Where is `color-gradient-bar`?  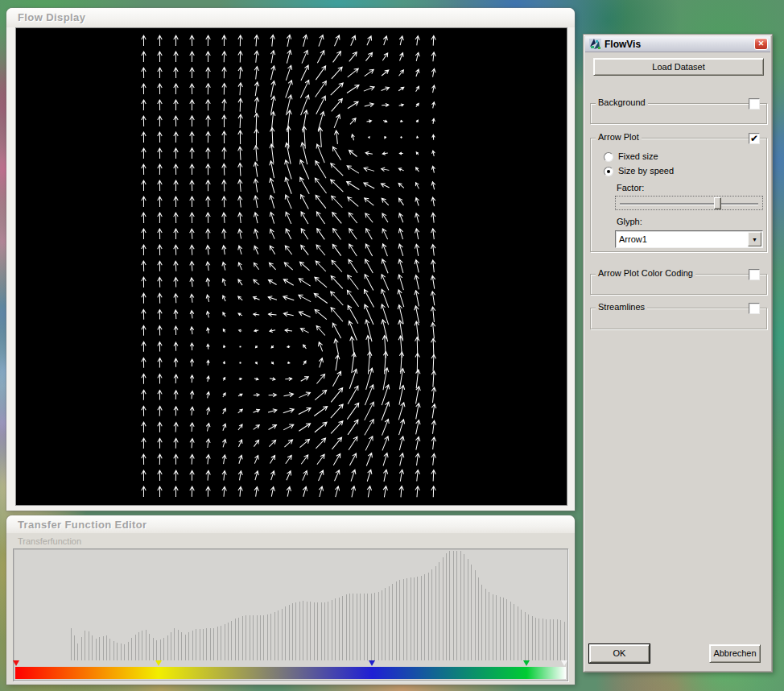 color-gradient-bar is located at coordinates (291, 673).